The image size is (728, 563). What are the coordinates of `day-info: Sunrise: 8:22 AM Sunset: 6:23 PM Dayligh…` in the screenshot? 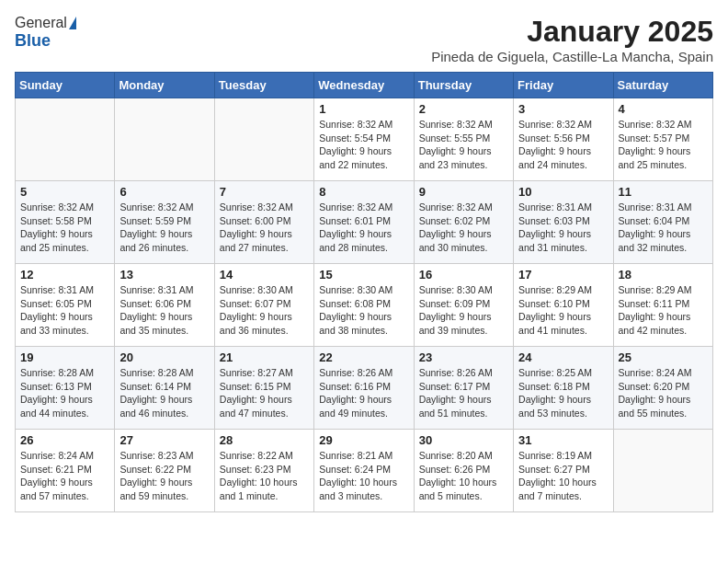 It's located at (265, 477).